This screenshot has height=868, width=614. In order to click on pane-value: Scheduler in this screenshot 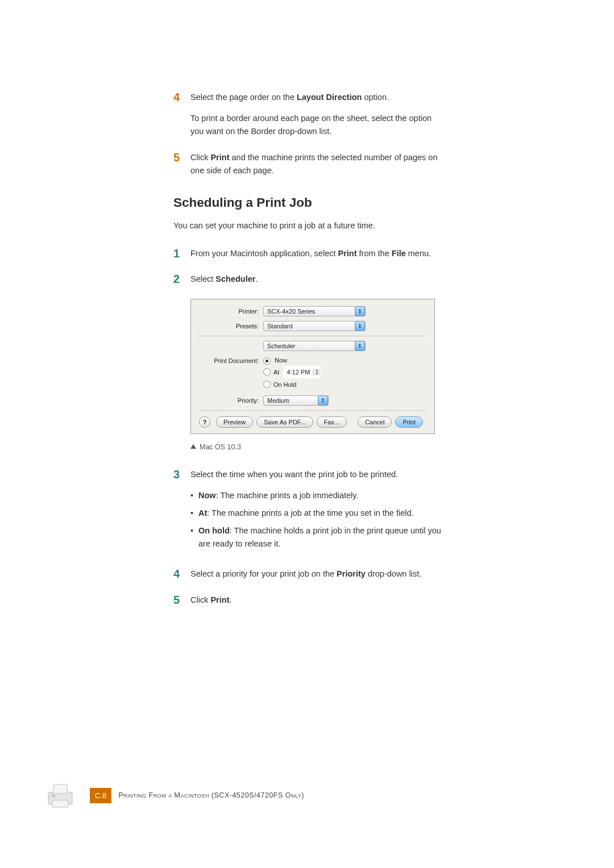, I will do `click(281, 346)`.